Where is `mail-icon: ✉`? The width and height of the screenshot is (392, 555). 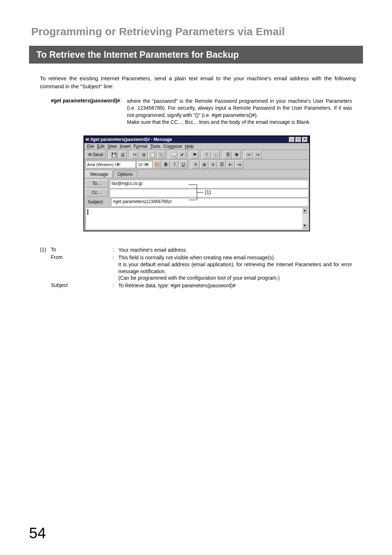 mail-icon: ✉ is located at coordinates (87, 139).